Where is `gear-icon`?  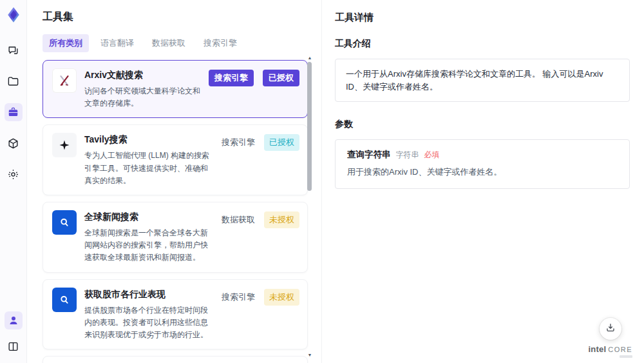
gear-icon is located at coordinates (13, 174).